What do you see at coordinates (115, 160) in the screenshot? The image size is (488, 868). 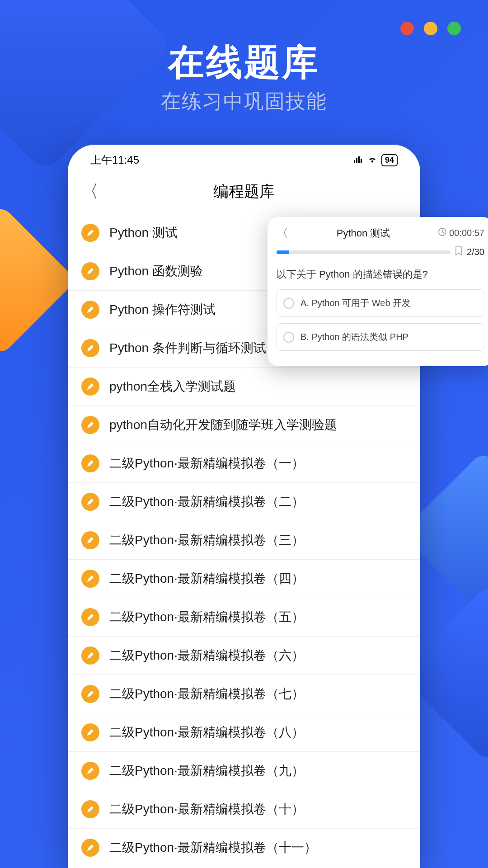 I see `status-time: 上午11:45` at bounding box center [115, 160].